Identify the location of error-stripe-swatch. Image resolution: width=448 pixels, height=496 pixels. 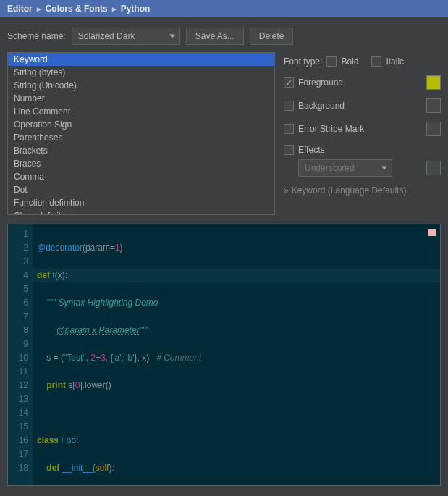
(434, 129).